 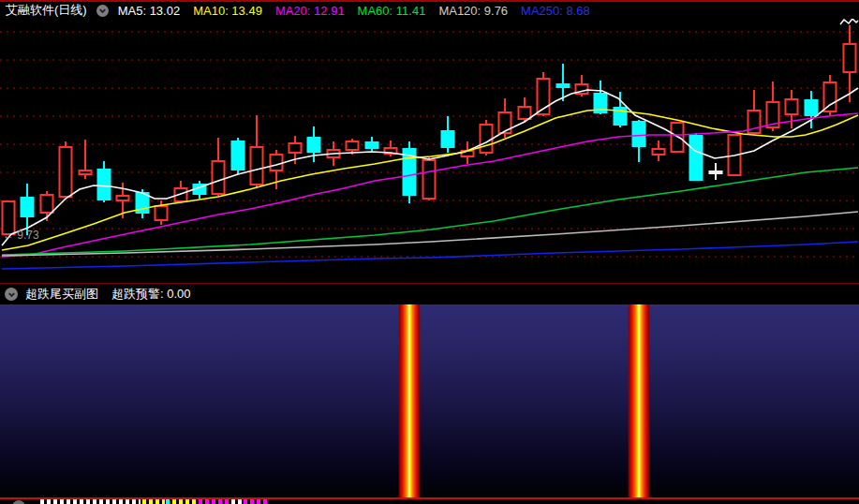 I want to click on collapse-chevron-icon, so click(x=103, y=11).